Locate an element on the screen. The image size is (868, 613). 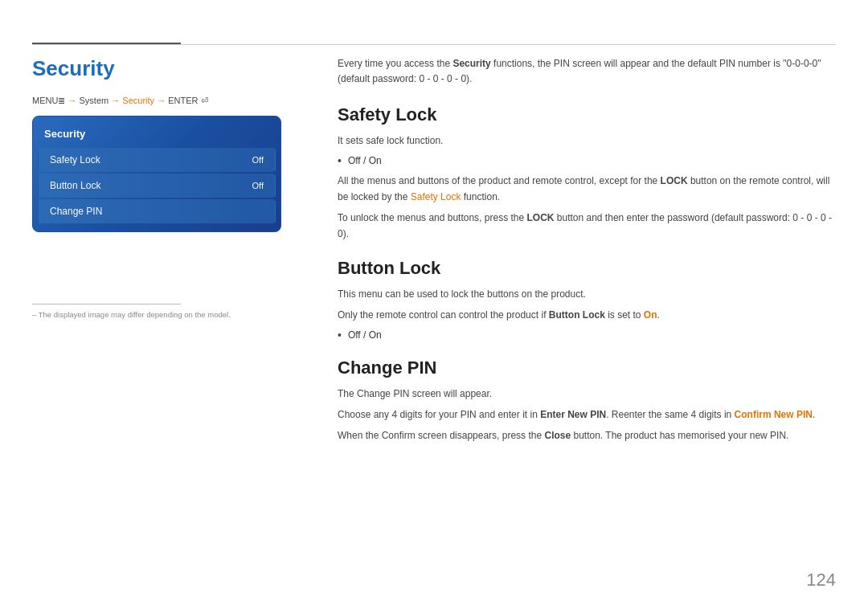
arrow2: → is located at coordinates (117, 100).